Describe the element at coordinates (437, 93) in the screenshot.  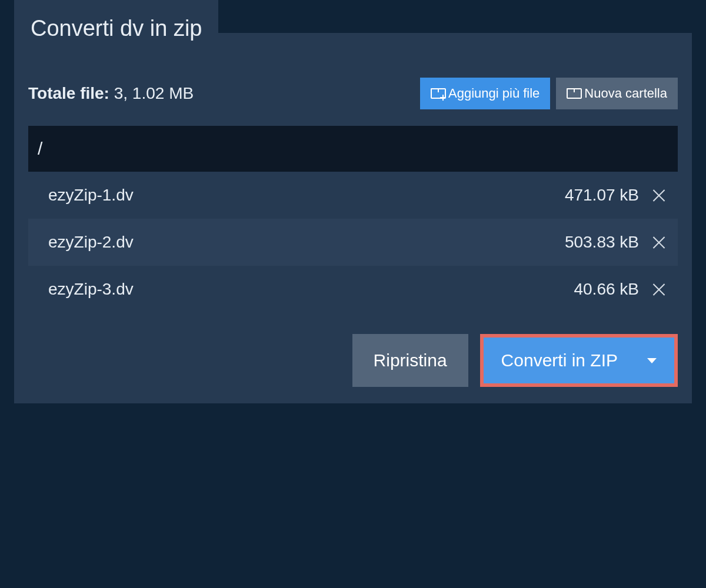
I see `folder-plus-icon` at that location.